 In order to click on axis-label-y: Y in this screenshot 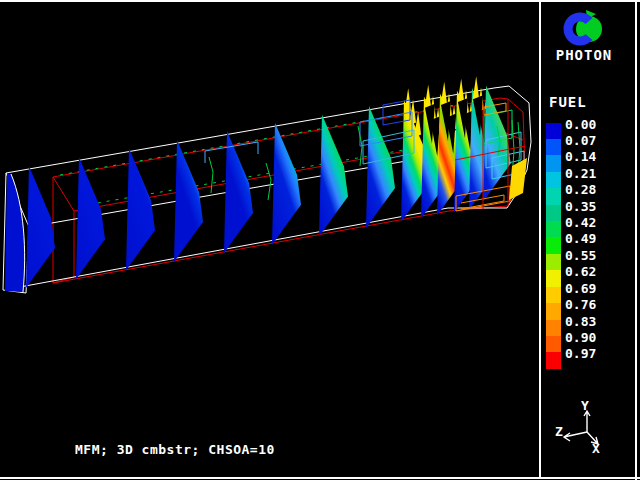, I will do `click(585, 406)`.